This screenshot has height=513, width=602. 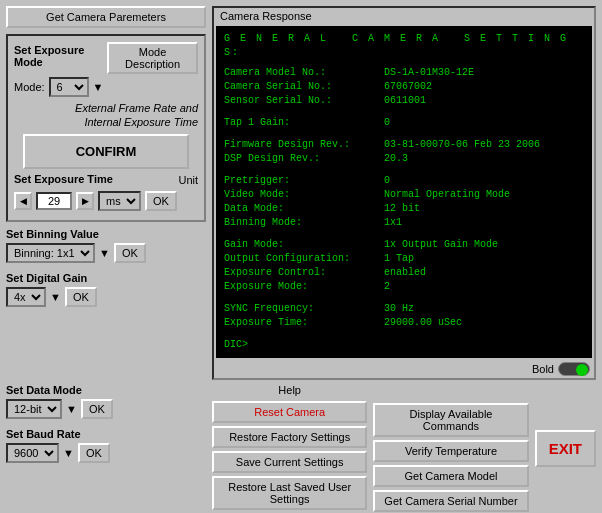 What do you see at coordinates (582, 370) in the screenshot?
I see `toggle-knob` at bounding box center [582, 370].